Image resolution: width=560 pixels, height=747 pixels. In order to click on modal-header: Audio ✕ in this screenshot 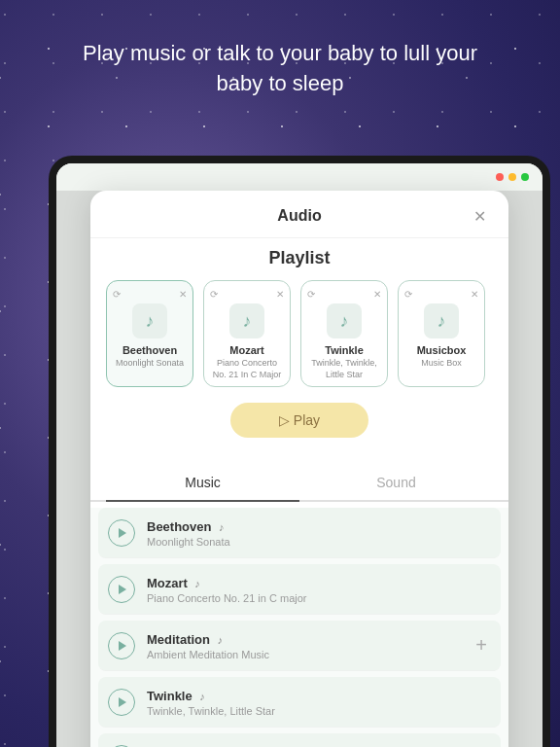, I will do `click(299, 214)`.